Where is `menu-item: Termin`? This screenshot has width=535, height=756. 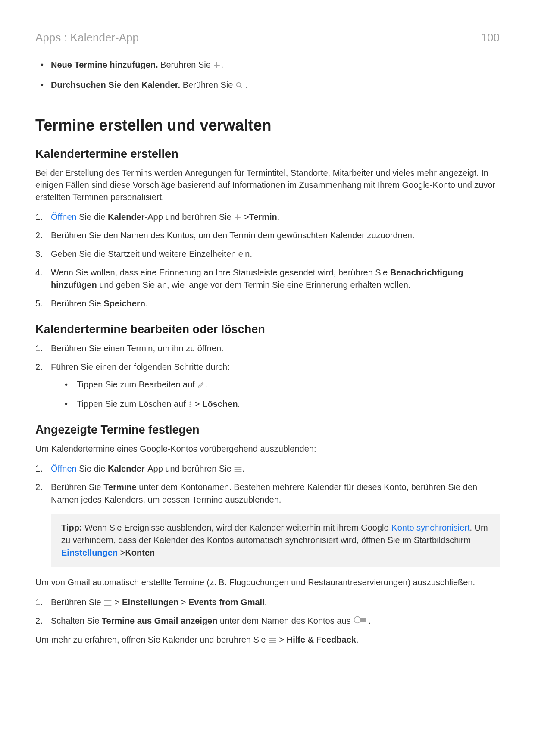
menu-item: Termin is located at coordinates (263, 217).